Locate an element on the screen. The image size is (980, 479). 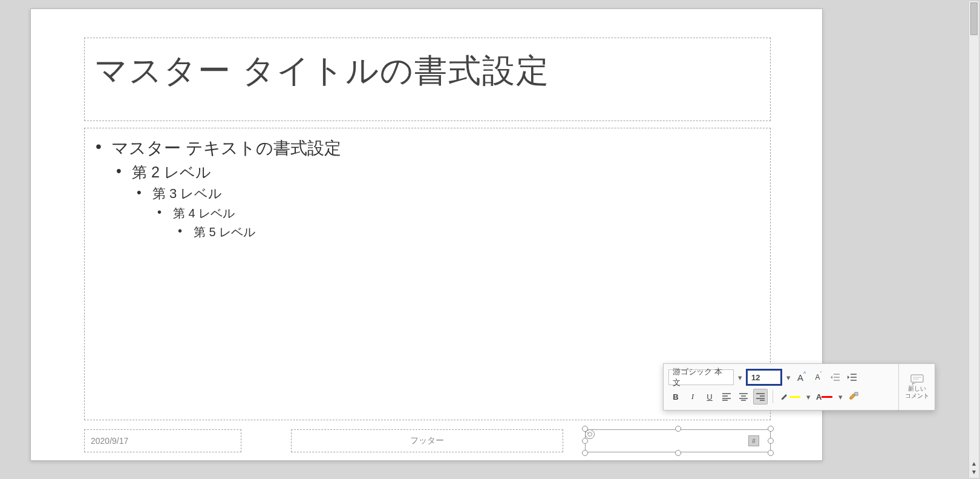
highlighter-icon is located at coordinates (785, 397).